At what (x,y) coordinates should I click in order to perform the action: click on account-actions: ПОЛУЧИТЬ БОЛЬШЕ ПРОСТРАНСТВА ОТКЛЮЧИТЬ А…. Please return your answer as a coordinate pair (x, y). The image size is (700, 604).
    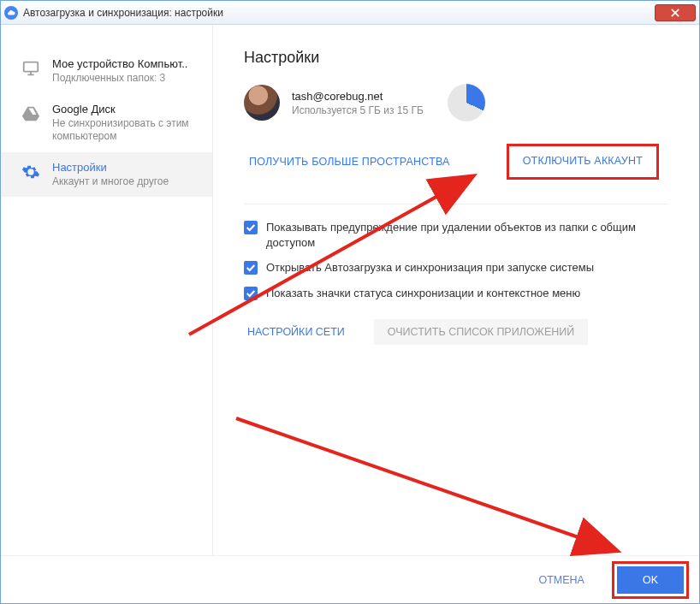
    Looking at the image, I should click on (456, 162).